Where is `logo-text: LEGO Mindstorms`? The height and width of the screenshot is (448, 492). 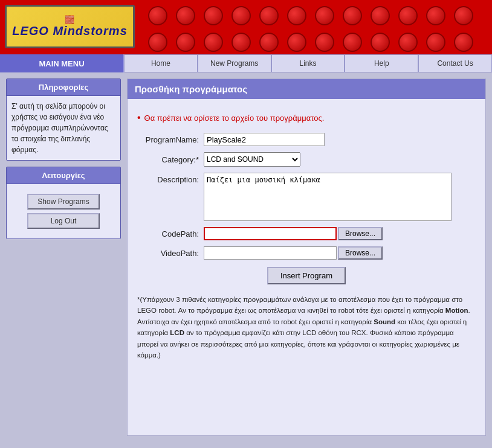
logo-text: LEGO Mindstorms is located at coordinates (70, 31).